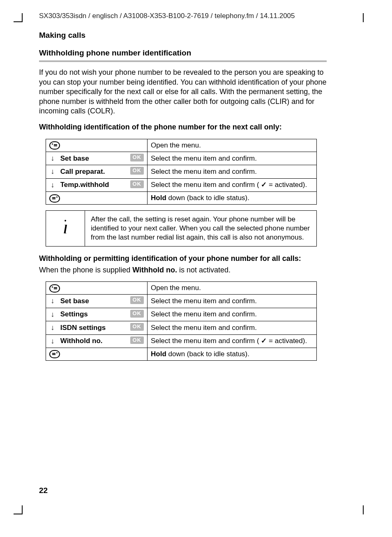  I want to click on procedure-1-title: Withholding identification of the phone …, so click(187, 127).